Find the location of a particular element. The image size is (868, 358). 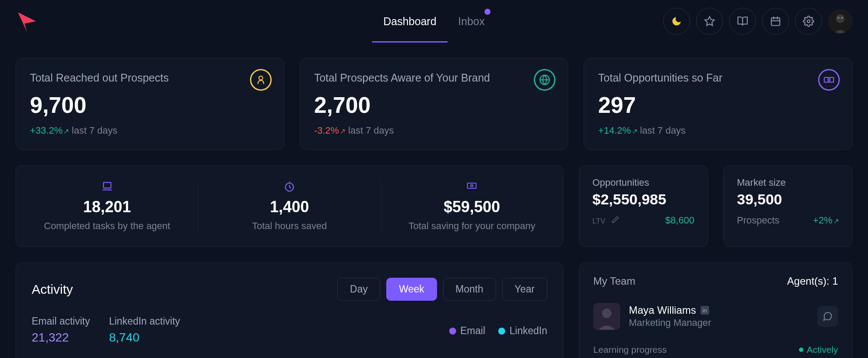

range-week: Week is located at coordinates (411, 289).